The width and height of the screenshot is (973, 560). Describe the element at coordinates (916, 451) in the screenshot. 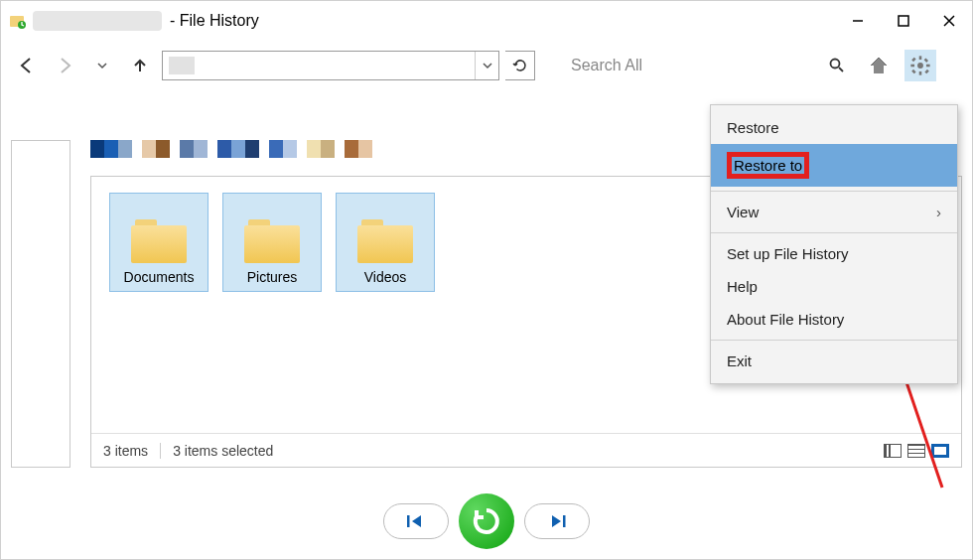

I see `view-switcher` at that location.